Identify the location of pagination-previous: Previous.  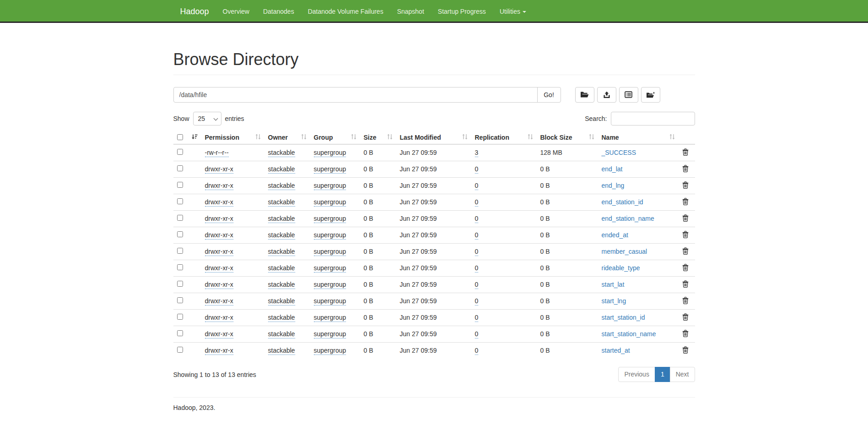
(636, 375).